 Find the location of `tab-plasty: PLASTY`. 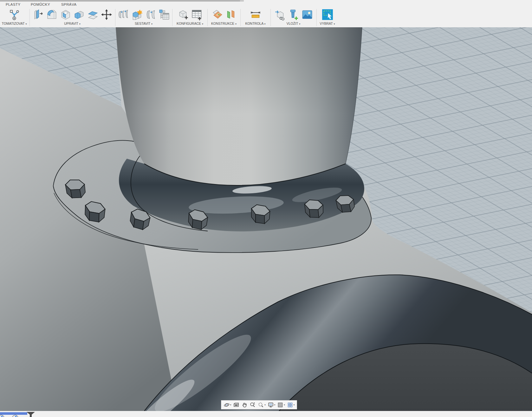

tab-plasty: PLASTY is located at coordinates (13, 4).